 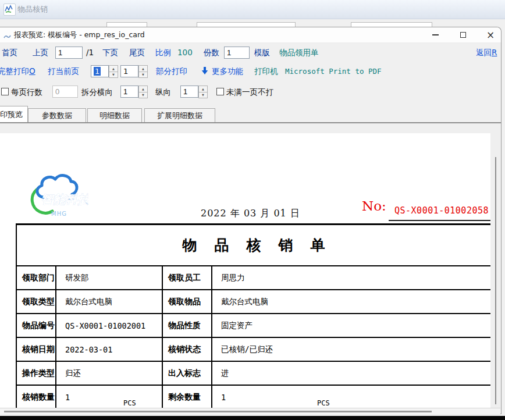 What do you see at coordinates (129, 71) in the screenshot?
I see `range-to-input: 1` at bounding box center [129, 71].